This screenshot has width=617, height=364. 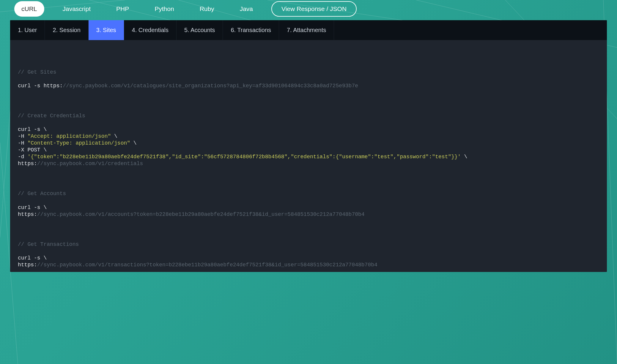 I want to click on code-token: -X POST \, so click(x=32, y=150).